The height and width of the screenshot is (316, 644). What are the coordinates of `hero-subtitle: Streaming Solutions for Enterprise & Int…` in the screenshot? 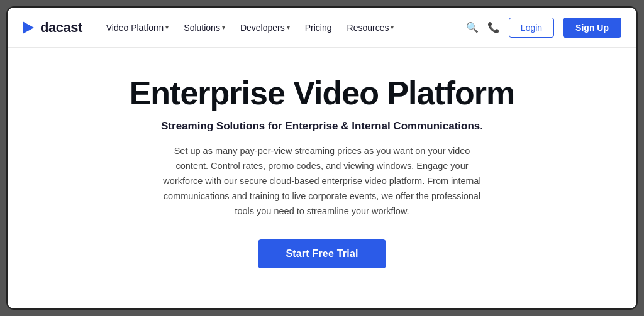 It's located at (322, 126).